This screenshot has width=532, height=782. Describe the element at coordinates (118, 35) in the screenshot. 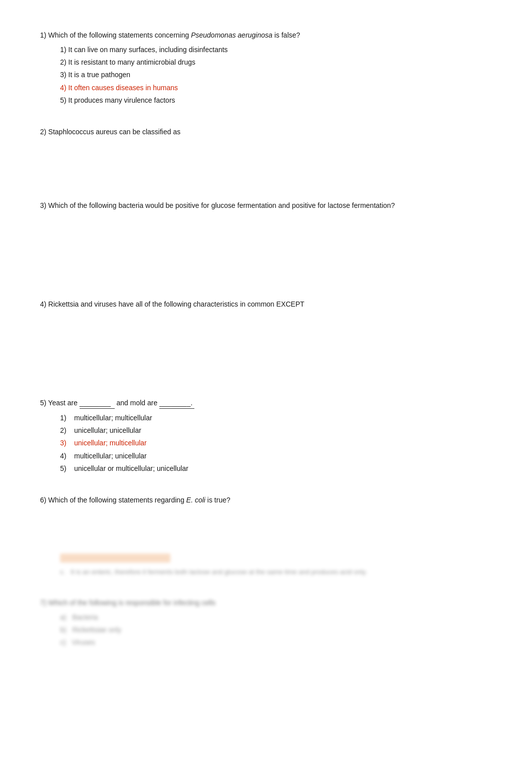

I see `q1-prefix: Which of the following statements concer…` at that location.